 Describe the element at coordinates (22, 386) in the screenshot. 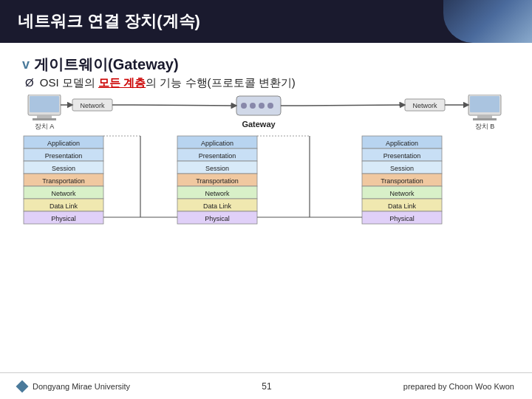

I see `footer-diamond-icon` at that location.